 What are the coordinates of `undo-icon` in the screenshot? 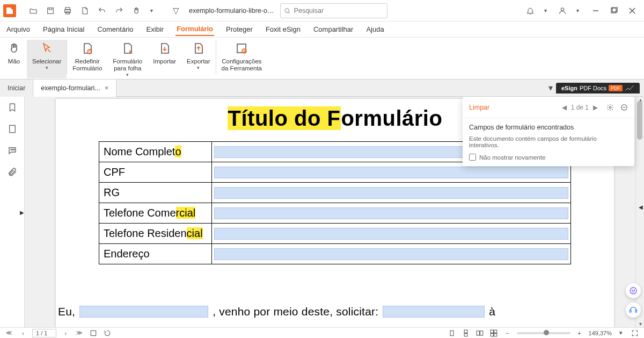 It's located at (102, 11).